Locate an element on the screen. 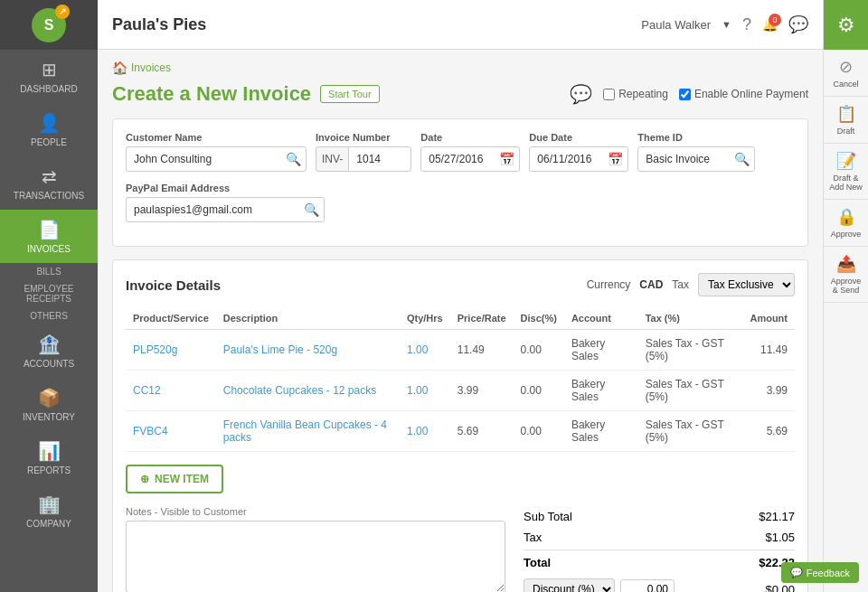 This screenshot has width=868, height=592. paypal-input is located at coordinates (225, 210).